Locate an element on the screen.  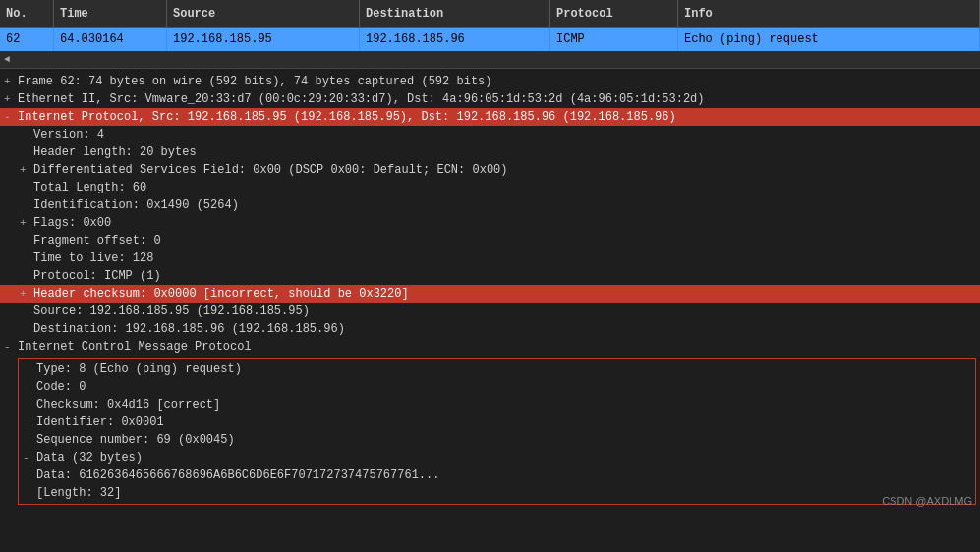
expander-checksum: + is located at coordinates (27, 294).